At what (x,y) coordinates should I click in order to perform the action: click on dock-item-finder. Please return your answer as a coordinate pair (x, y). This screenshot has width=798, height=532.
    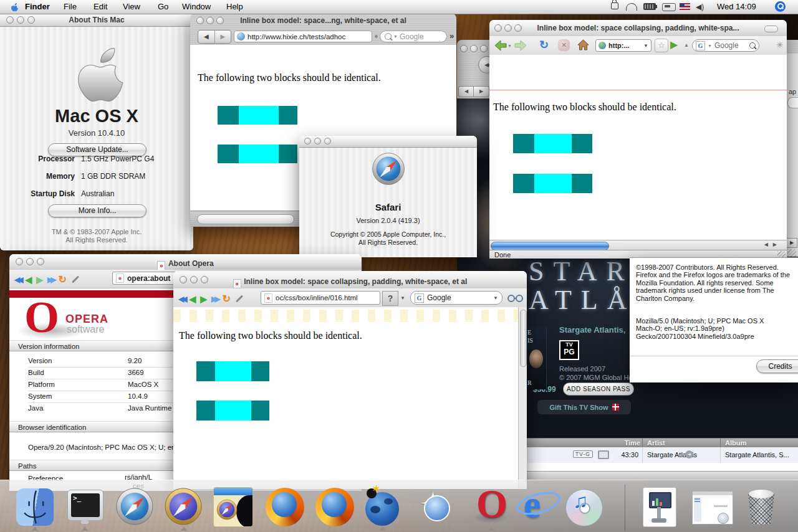
    Looking at the image, I should click on (35, 507).